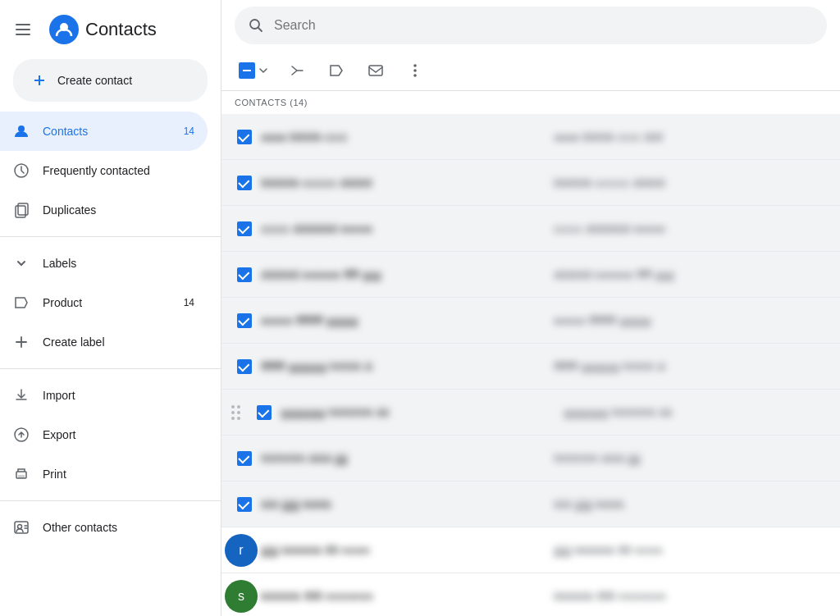 Image resolution: width=840 pixels, height=616 pixels. I want to click on contact-email: kkkkkkk lllllll mmmmm, so click(694, 596).